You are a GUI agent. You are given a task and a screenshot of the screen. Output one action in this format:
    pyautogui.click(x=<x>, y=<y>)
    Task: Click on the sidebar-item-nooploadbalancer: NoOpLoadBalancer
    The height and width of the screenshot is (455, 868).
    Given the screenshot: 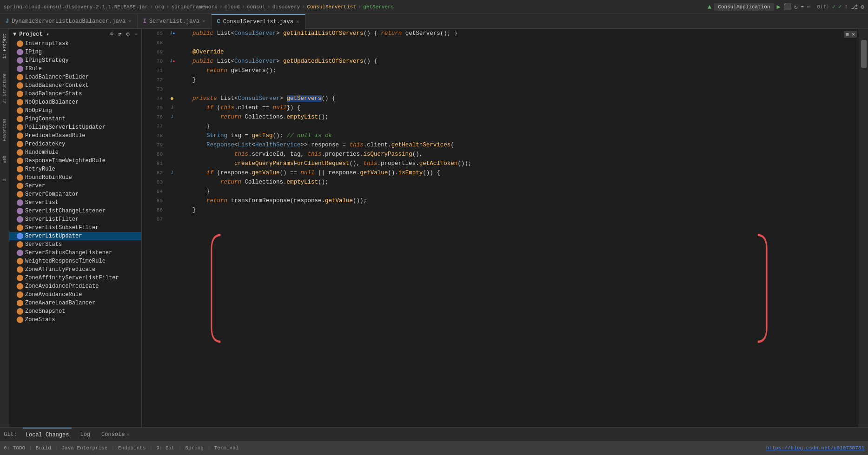 What is the action you would take?
    pyautogui.click(x=75, y=102)
    